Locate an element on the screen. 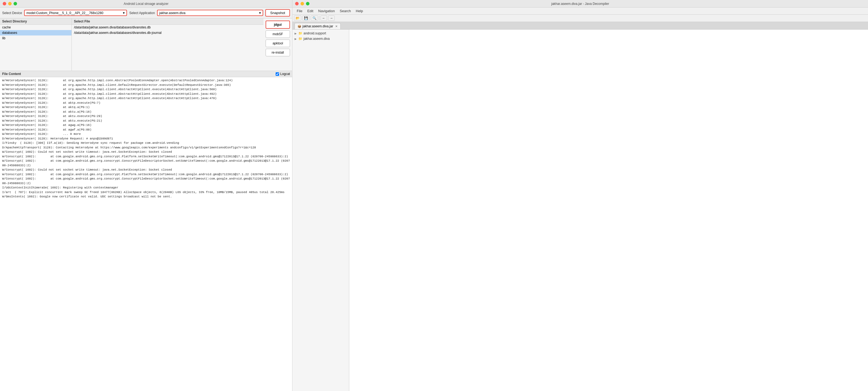 This screenshot has width=868, height=391. left-title-bar: Android Local stroage analyzer is located at coordinates (146, 4).